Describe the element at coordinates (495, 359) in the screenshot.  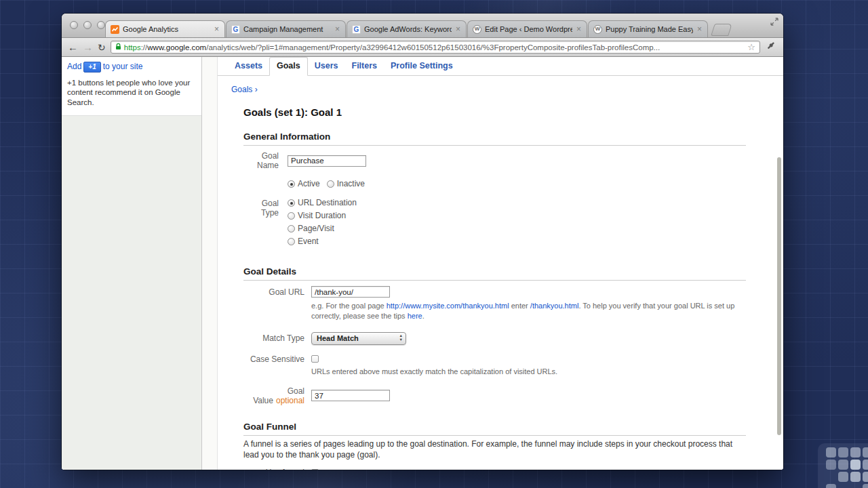
I see `case-sensitive-row: Case Sensitive` at that location.